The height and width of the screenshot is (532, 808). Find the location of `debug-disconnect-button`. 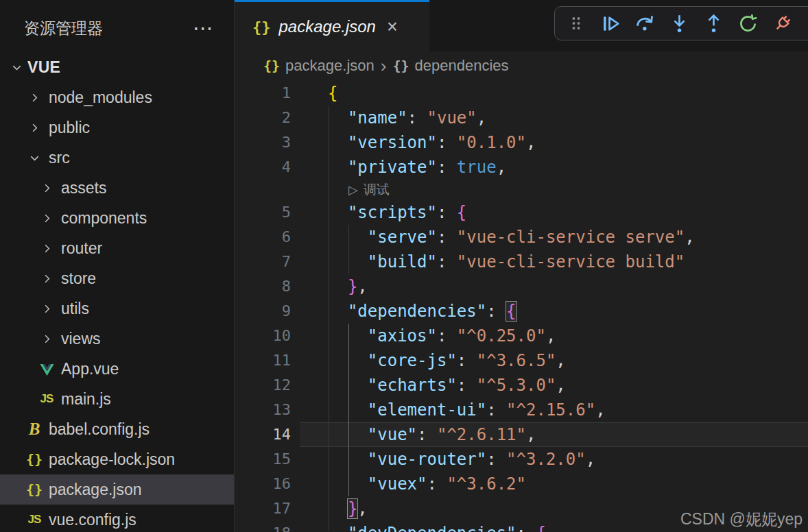

debug-disconnect-button is located at coordinates (782, 23).